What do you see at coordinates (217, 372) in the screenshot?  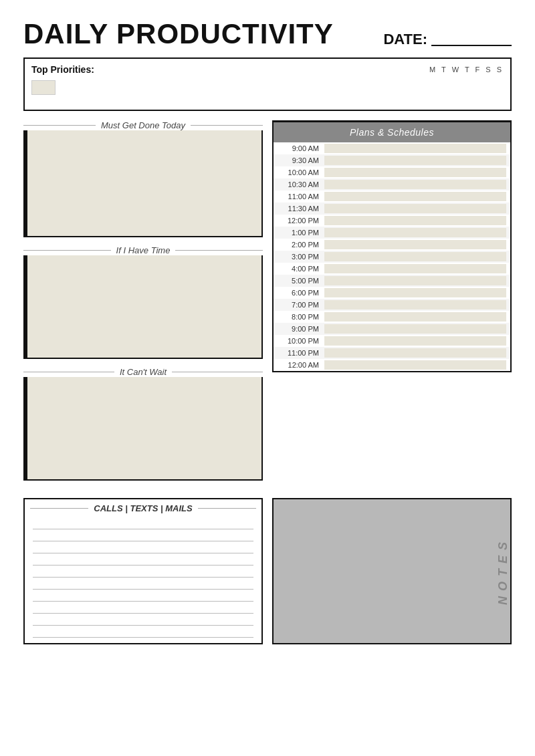 I see `divider-line-right3` at bounding box center [217, 372].